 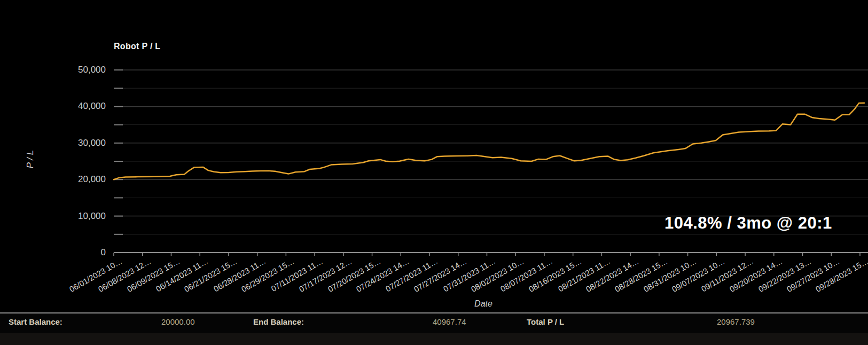 What do you see at coordinates (279, 322) in the screenshot?
I see `end-balance-label: End Balance:` at bounding box center [279, 322].